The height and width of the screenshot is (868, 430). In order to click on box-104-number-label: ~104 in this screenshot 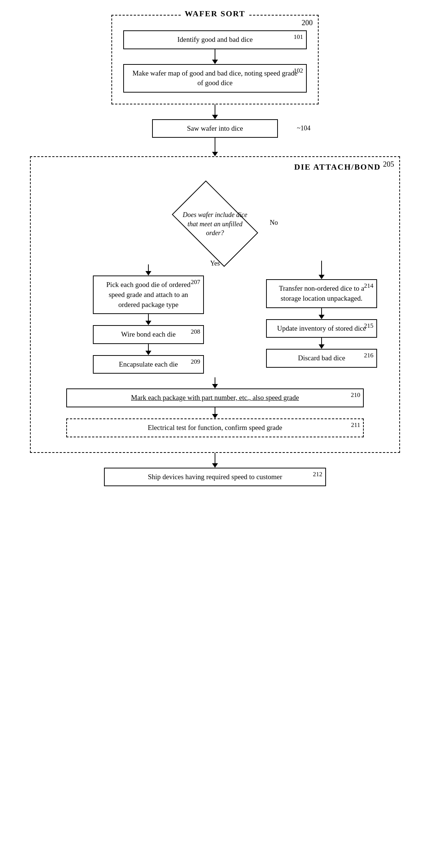, I will do `click(303, 128)`.